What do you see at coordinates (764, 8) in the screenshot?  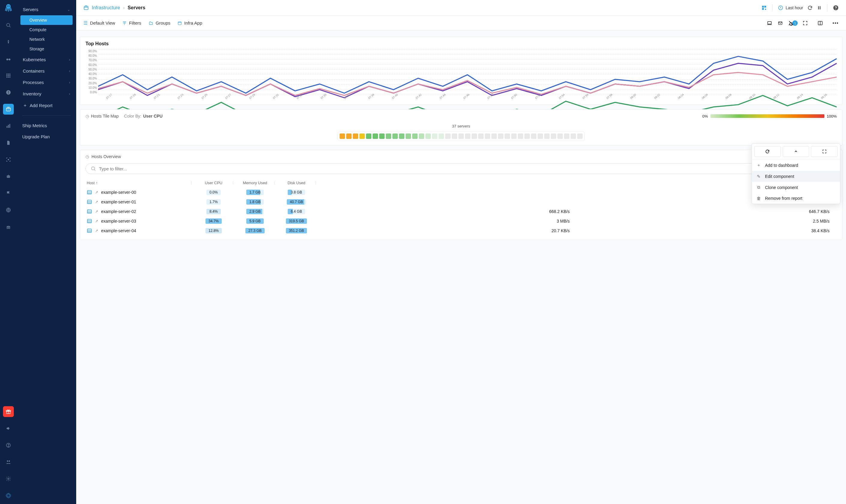 I see `apps-icon` at bounding box center [764, 8].